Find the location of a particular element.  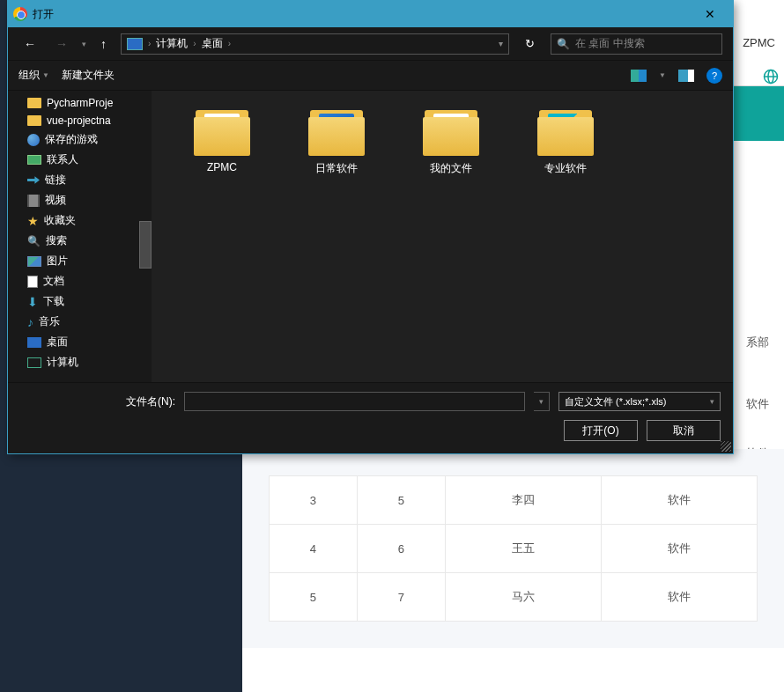

tree-item-links: 链接 is located at coordinates (79, 180).